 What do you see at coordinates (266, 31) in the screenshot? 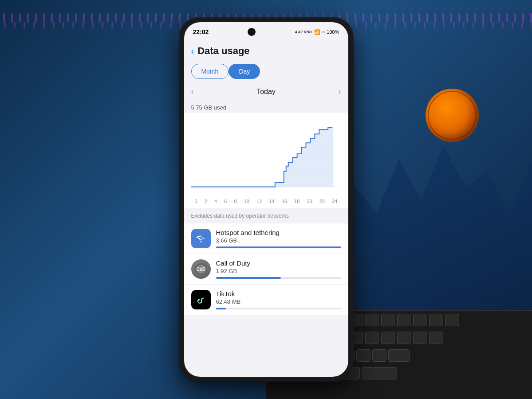
I see `status-bar: 22:02 4.42 KB/s 📶 ○ 100%` at bounding box center [266, 31].